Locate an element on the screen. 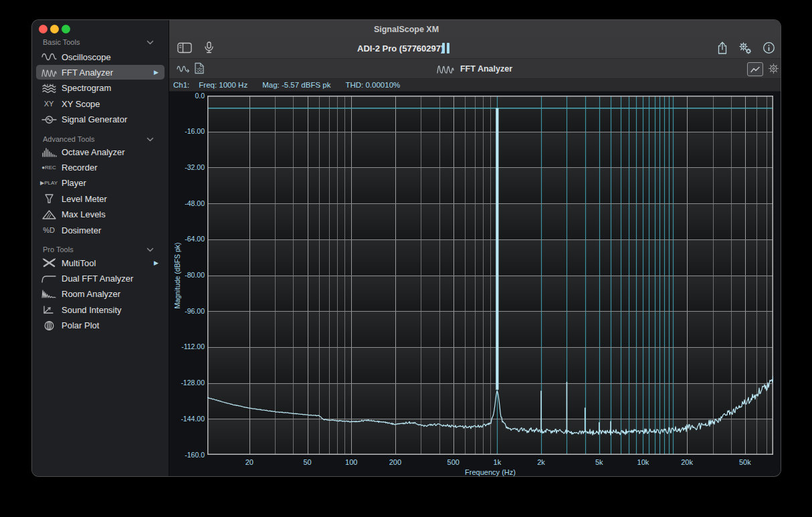  x-tick-label: 1k is located at coordinates (498, 462).